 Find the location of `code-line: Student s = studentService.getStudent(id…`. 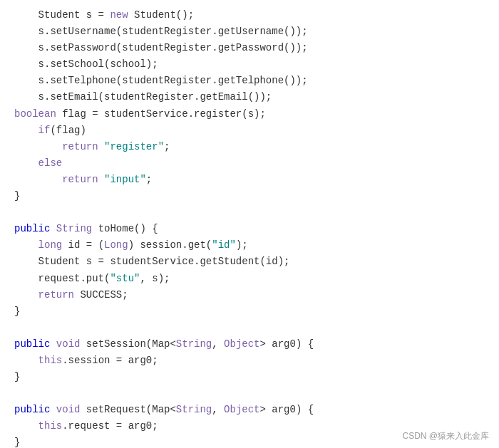

code-line: Student s = studentService.getStudent(id… is located at coordinates (250, 262).